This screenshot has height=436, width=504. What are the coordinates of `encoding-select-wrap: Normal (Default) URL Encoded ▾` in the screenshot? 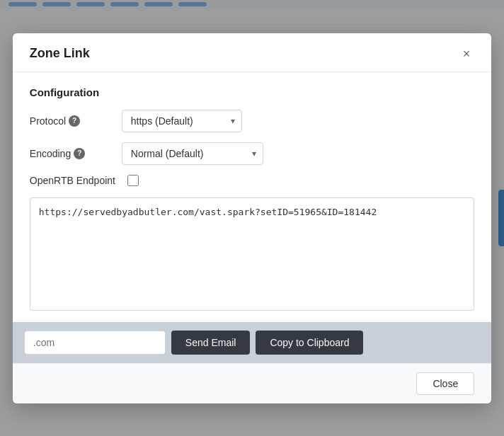 It's located at (193, 154).